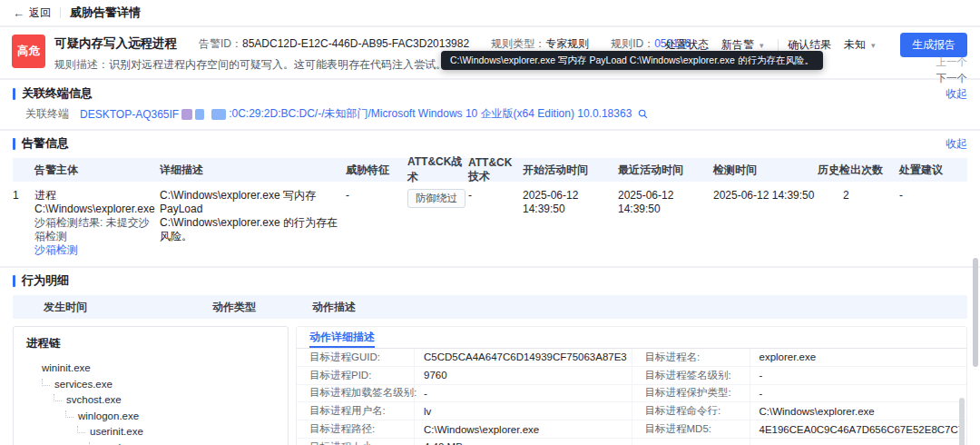  Describe the element at coordinates (632, 358) in the screenshot. I see `detail-row: 目标进程GUID:C5CD5CA4A647C6D14939CF75063A87E…` at that location.